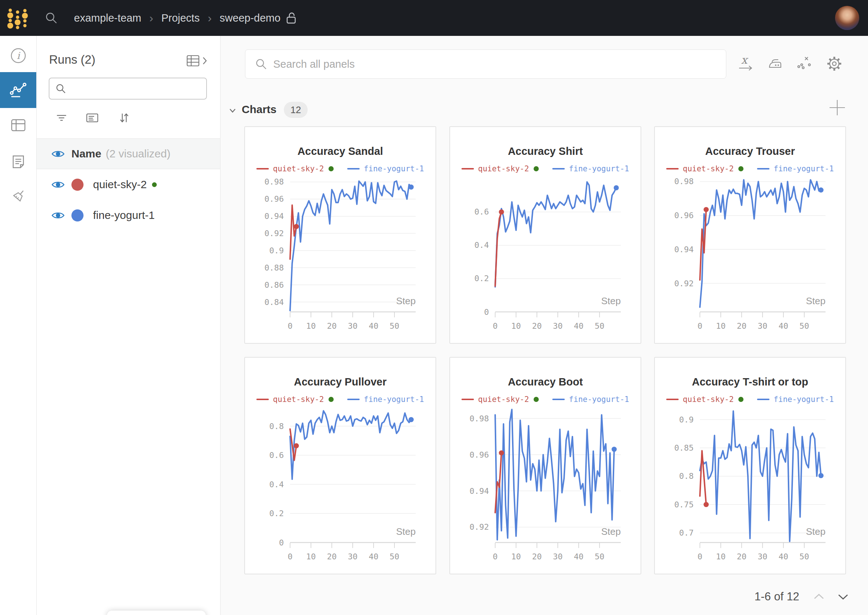 The image size is (868, 615). I want to click on visualized-count: (2 visualized), so click(138, 154).